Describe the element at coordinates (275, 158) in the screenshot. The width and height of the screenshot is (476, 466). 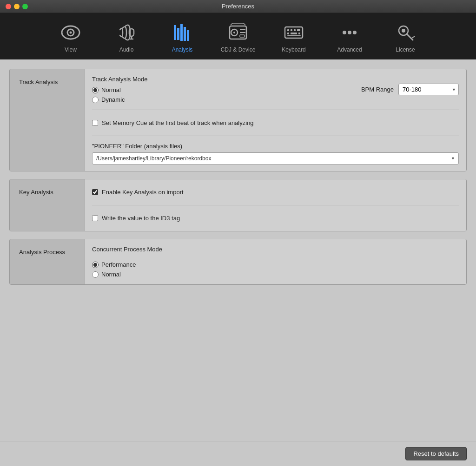
I see `folder-path: /Users/jameshartley/Library/Pioneer/reko…` at that location.